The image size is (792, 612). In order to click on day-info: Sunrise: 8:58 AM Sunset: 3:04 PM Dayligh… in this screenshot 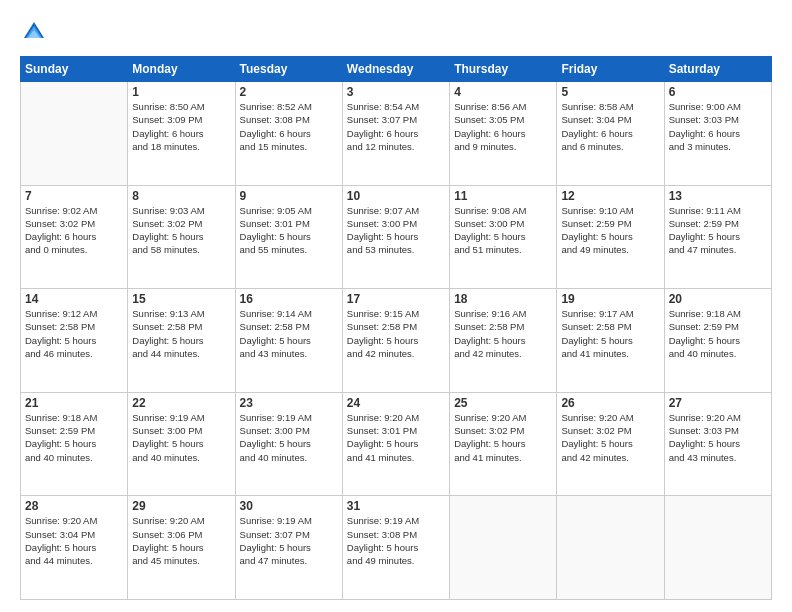, I will do `click(610, 126)`.